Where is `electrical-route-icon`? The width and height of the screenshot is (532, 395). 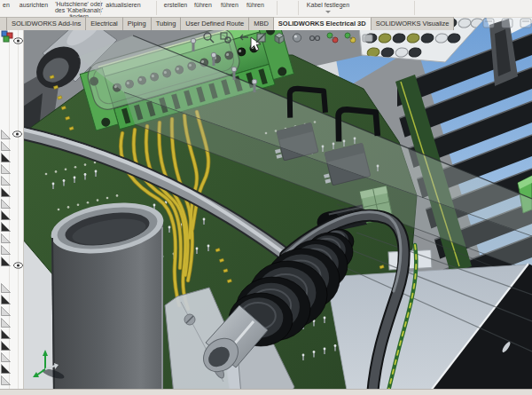
electrical-route-icon is located at coordinates (332, 37).